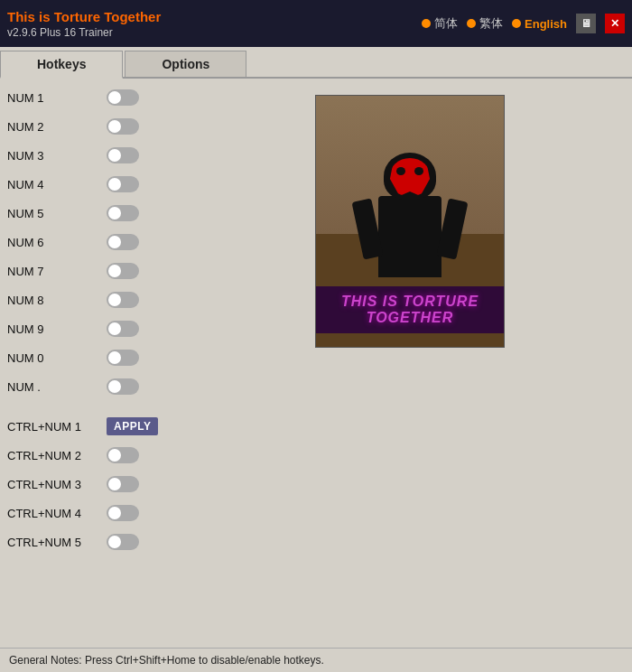 The width and height of the screenshot is (632, 672). What do you see at coordinates (471, 23) in the screenshot?
I see `radio-traditional` at bounding box center [471, 23].